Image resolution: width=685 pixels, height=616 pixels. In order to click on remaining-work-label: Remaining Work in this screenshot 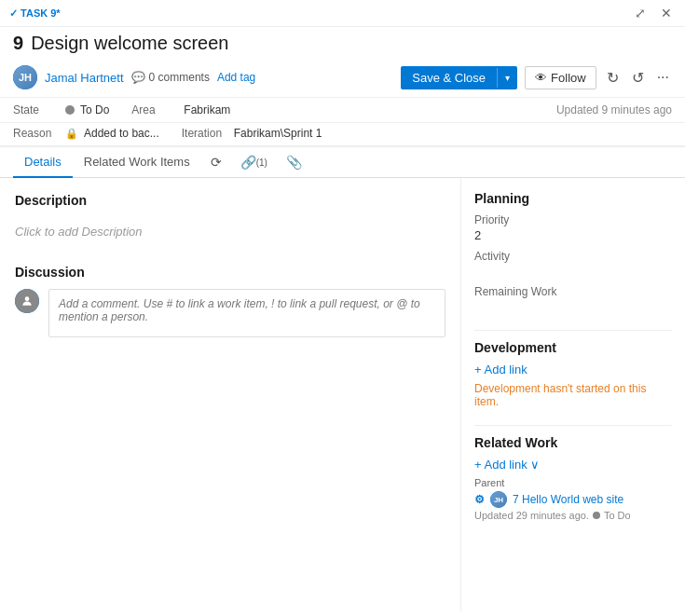, I will do `click(573, 292)`.